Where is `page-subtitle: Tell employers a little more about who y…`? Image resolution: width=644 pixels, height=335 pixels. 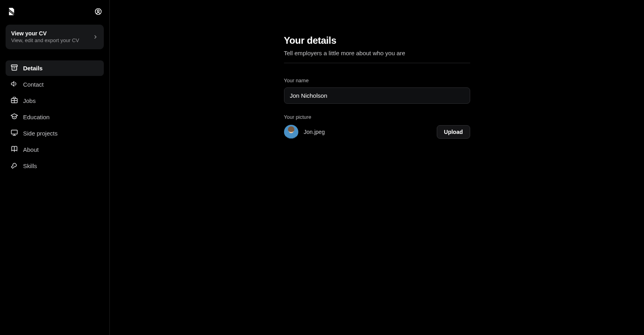
page-subtitle: Tell employers a little more about who y… is located at coordinates (377, 53).